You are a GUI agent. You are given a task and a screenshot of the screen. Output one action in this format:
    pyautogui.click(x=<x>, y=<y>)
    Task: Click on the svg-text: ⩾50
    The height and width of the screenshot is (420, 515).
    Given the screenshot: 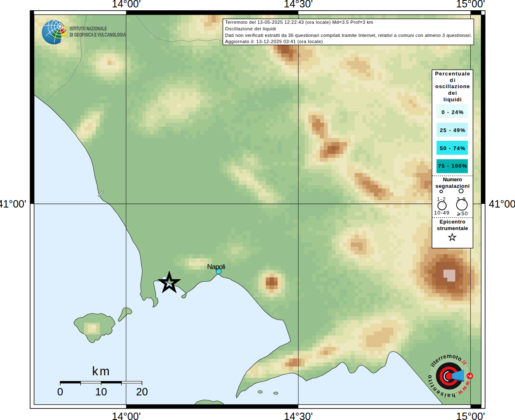 What is the action you would take?
    pyautogui.click(x=463, y=214)
    